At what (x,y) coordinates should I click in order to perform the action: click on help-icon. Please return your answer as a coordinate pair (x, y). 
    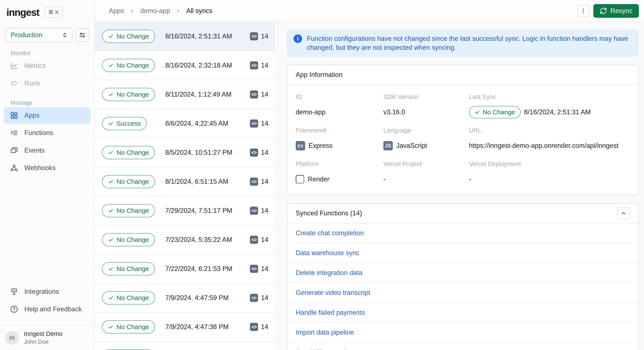
    Looking at the image, I should click on (14, 309).